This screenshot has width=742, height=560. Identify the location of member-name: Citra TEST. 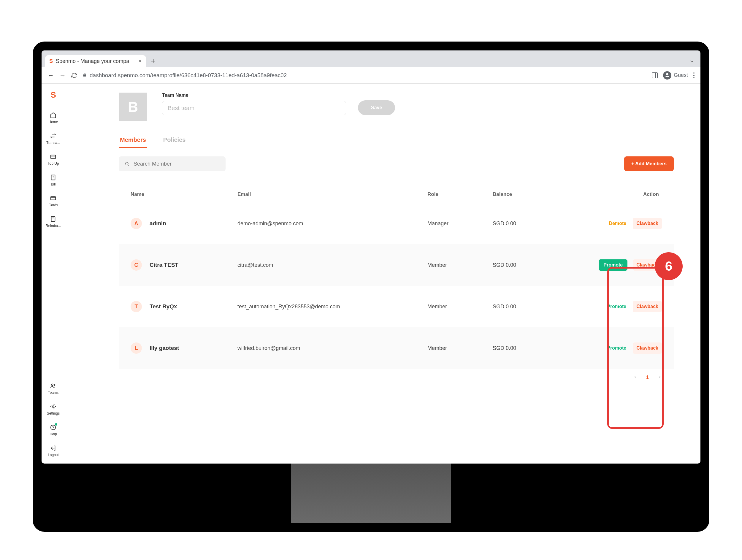
(164, 265).